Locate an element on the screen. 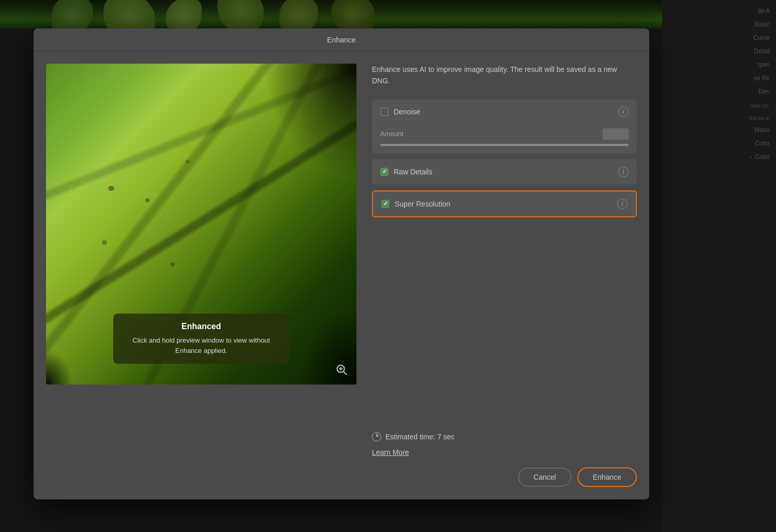 Image resolution: width=776 pixels, height=532 pixels. description-text: Enhance uses AI to improve image quality… is located at coordinates (504, 76).